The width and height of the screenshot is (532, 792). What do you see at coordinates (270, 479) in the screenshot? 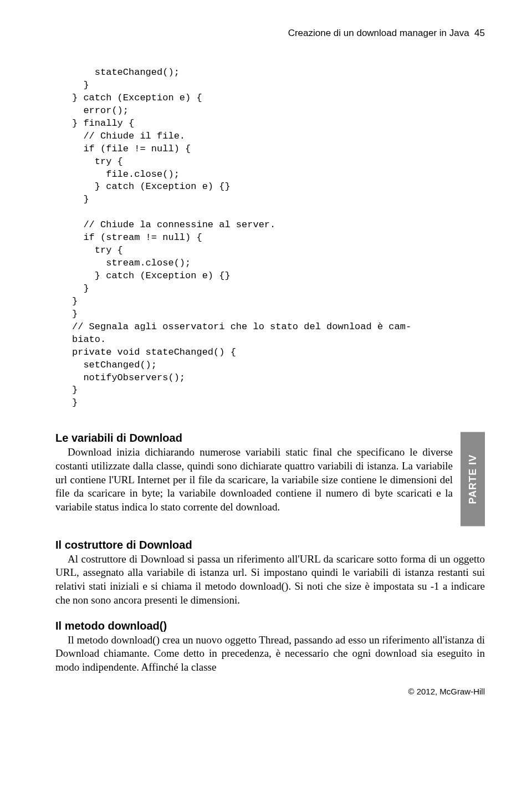
I see `section-with-sidebar: Le variabili di Download Download inizia…` at bounding box center [270, 479].